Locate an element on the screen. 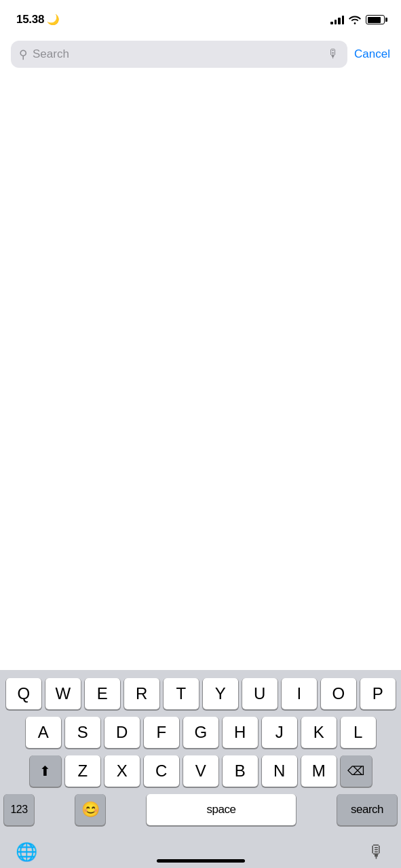 The image size is (401, 868). wifi-icon is located at coordinates (355, 20).